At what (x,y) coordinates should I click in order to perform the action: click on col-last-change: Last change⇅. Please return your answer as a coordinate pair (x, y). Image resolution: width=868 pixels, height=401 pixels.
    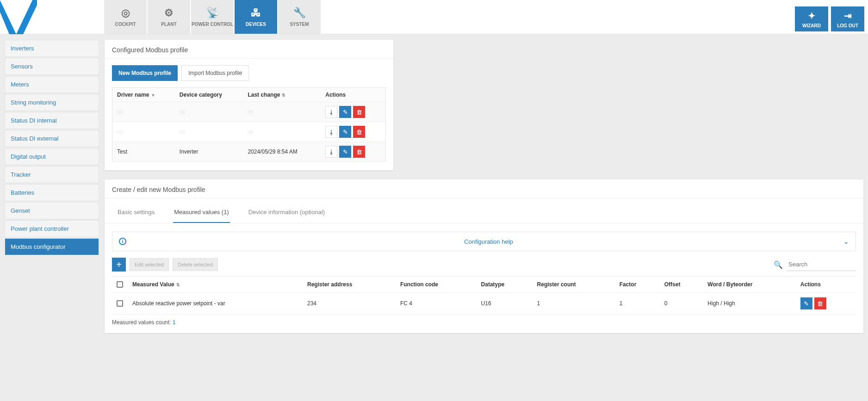
    Looking at the image, I should click on (282, 95).